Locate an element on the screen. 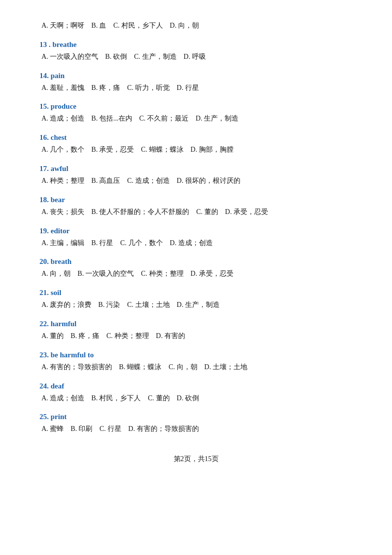 The height and width of the screenshot is (555, 392). question-title-22: 22. harmful is located at coordinates (196, 324).